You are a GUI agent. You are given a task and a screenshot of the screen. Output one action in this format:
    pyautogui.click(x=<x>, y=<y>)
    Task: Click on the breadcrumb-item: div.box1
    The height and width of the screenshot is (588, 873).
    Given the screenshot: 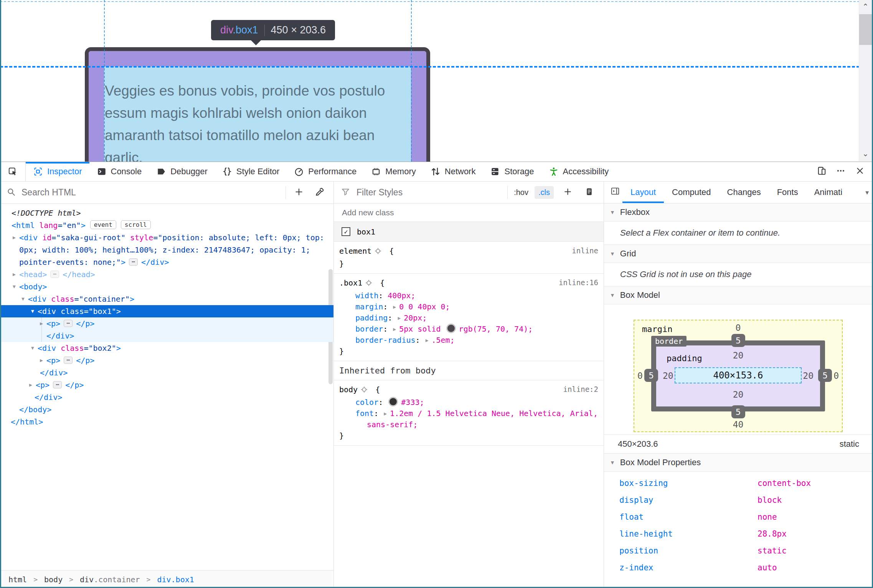 What is the action you would take?
    pyautogui.click(x=175, y=580)
    